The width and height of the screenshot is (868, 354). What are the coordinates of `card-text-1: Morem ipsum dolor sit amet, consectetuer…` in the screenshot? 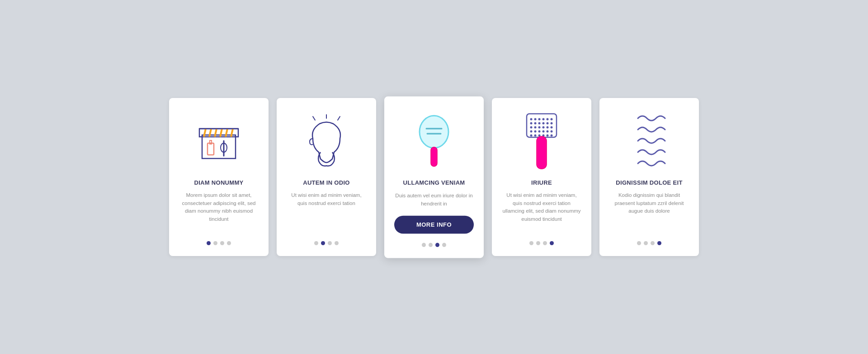 It's located at (219, 212).